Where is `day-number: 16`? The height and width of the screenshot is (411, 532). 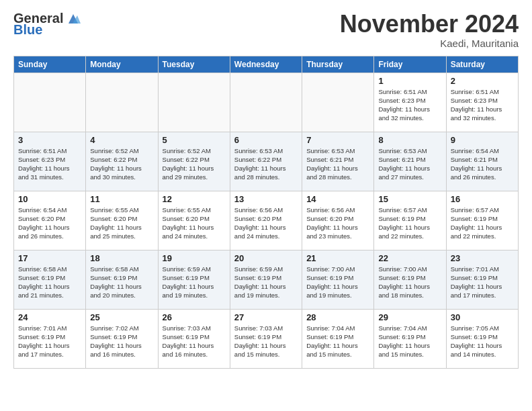 day-number: 16 is located at coordinates (482, 199).